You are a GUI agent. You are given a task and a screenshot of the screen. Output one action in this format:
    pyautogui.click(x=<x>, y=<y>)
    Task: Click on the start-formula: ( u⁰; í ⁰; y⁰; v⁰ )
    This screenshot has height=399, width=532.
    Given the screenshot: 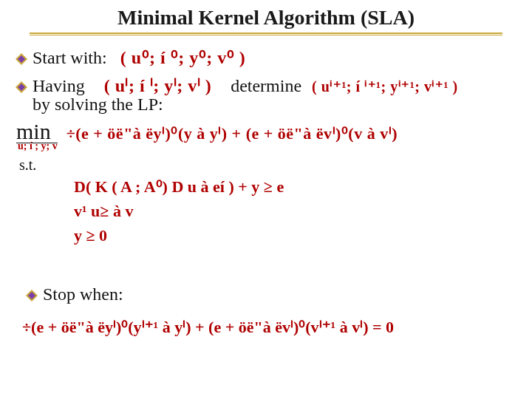 What is the action you would take?
    pyautogui.click(x=183, y=58)
    